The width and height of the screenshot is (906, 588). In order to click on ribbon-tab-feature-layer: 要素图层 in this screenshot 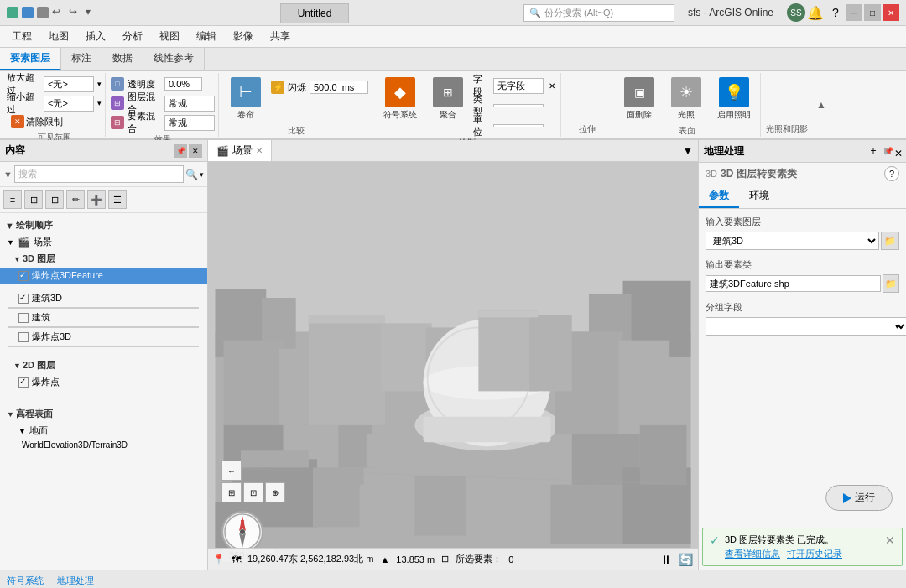, I will do `click(30, 59)`.